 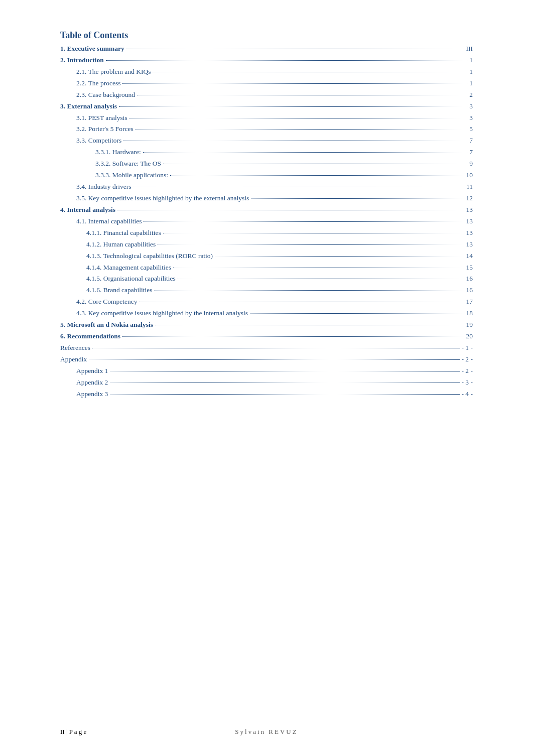 What do you see at coordinates (95, 268) in the screenshot?
I see `toc-number: 4.1.4.` at bounding box center [95, 268].